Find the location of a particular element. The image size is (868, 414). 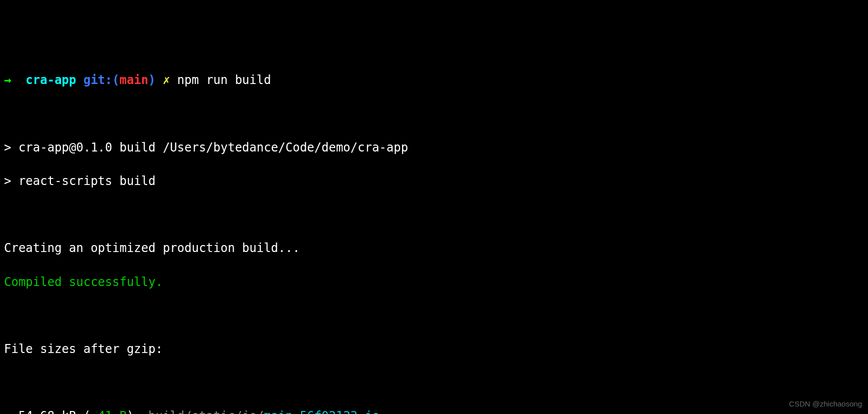

prompt-symbol: ✗ is located at coordinates (166, 80).